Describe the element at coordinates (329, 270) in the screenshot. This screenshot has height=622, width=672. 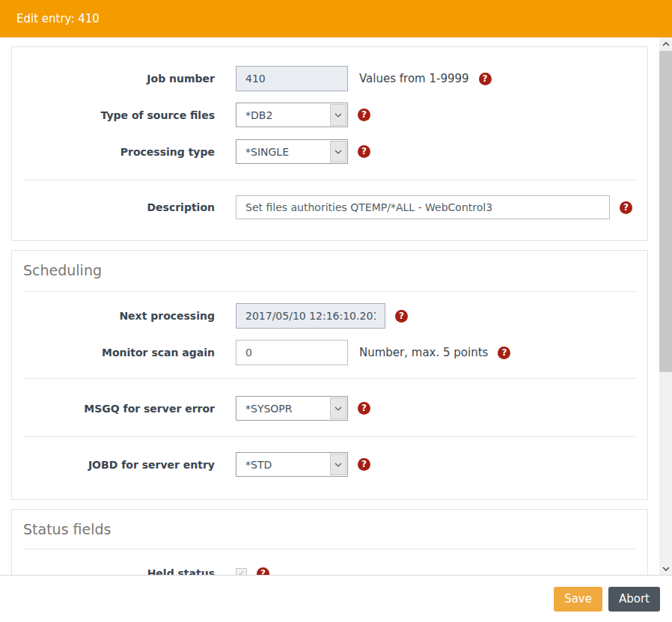
I see `scheduling-heading: Scheduling` at that location.